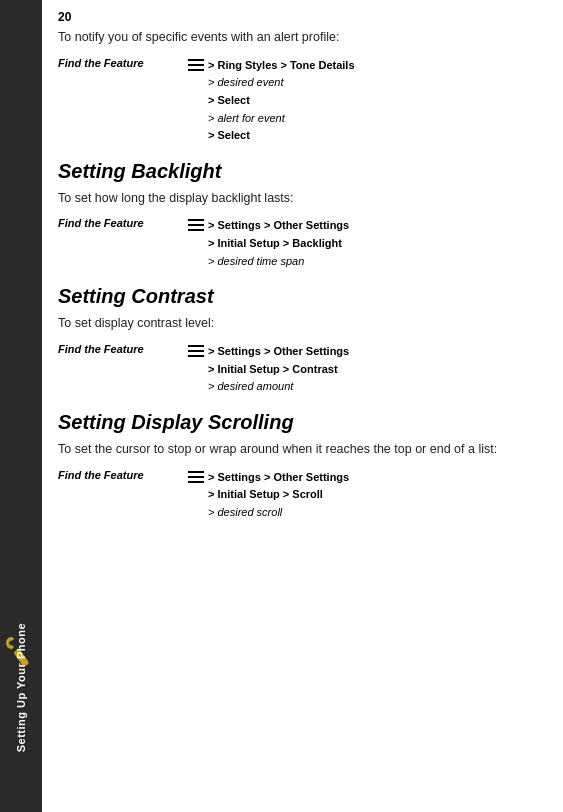 The width and height of the screenshot is (563, 812). Describe the element at coordinates (302, 101) in the screenshot. I see `feature-row-alert: Find the Feature > Ring Styles > Tone De…` at that location.